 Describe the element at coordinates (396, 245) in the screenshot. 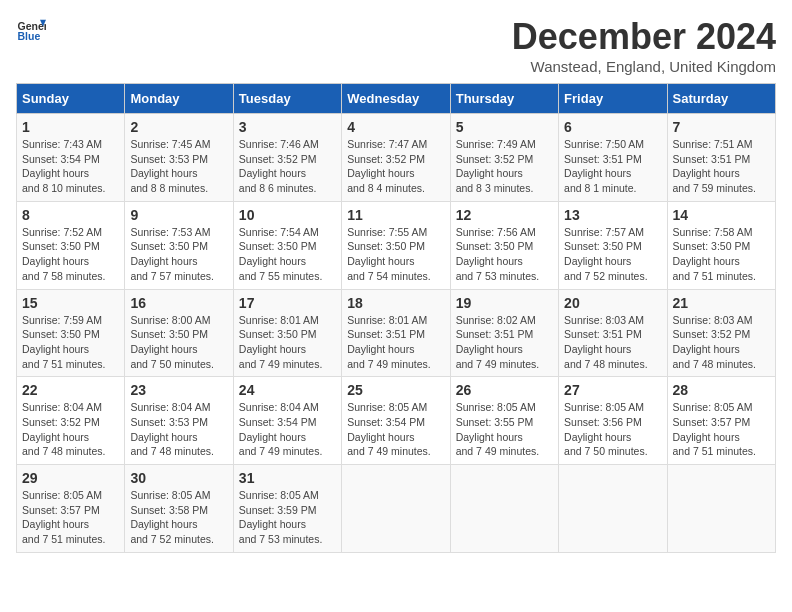

I see `calendar-week-row: 8 Sunrise: 7:52 AMSunset: 3:50 PMDayligh…` at that location.